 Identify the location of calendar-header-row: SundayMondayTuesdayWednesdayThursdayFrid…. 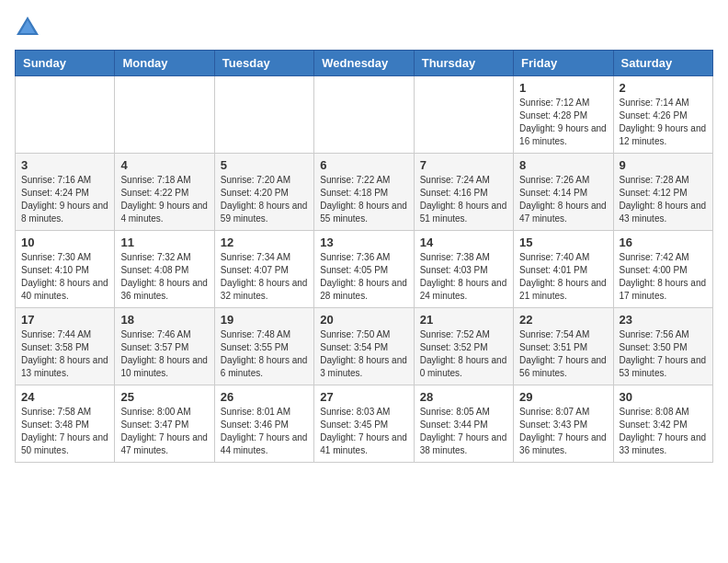
(364, 63).